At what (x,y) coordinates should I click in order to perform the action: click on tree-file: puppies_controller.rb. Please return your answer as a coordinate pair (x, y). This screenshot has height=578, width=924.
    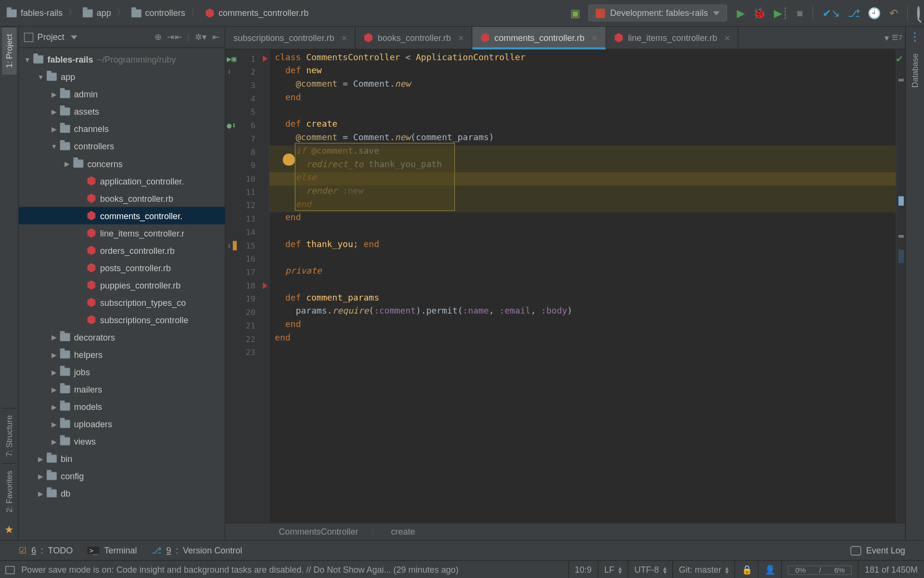
    Looking at the image, I should click on (122, 285).